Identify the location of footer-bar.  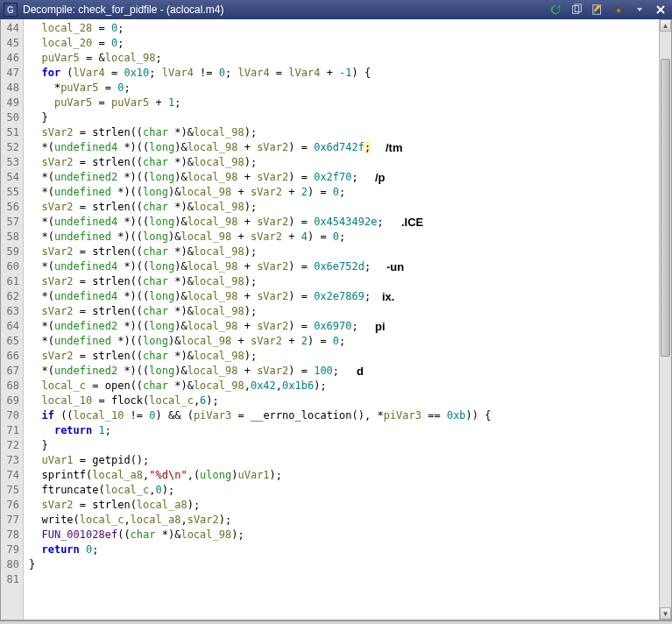
(336, 622).